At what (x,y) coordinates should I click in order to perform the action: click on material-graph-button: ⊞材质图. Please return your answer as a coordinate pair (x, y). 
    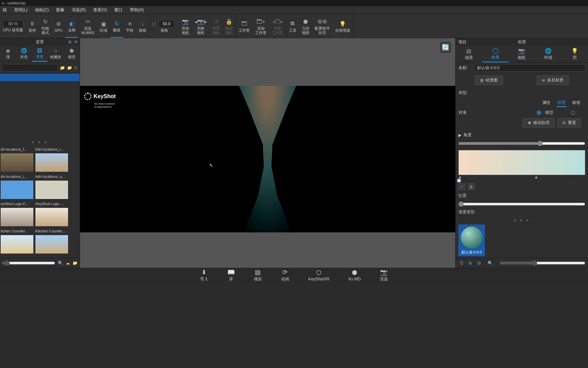
    Looking at the image, I should click on (489, 80).